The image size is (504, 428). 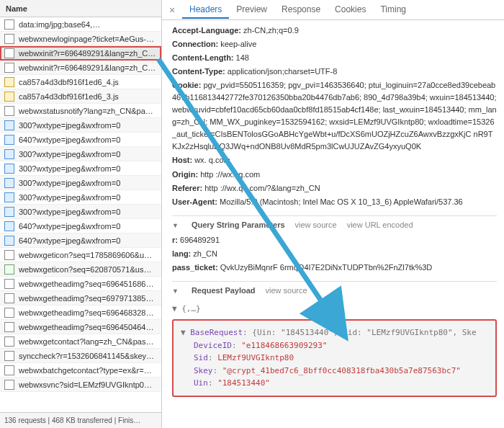 What do you see at coordinates (206, 10) in the screenshot?
I see `tab-headers: Headers` at bounding box center [206, 10].